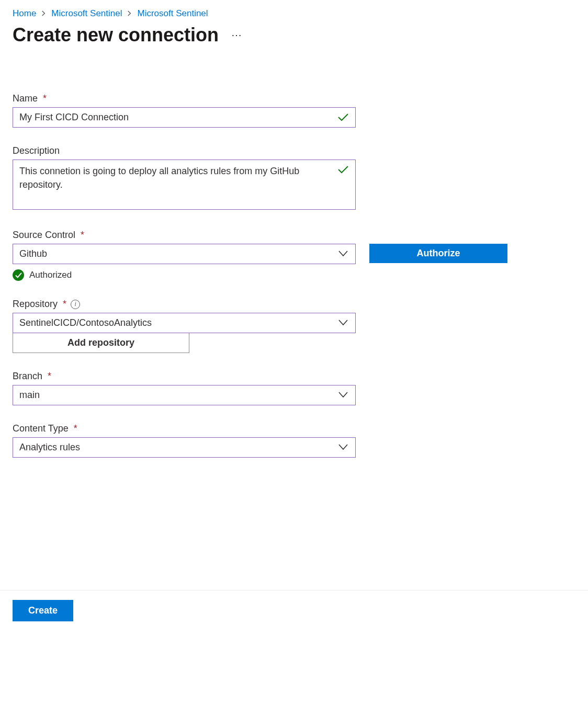 The width and height of the screenshot is (588, 704). I want to click on authorized-status-text: Authorized, so click(50, 275).